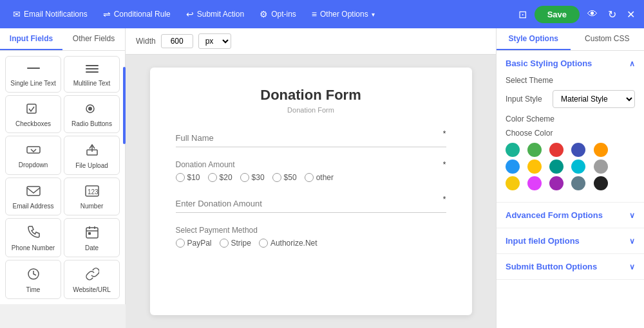 The height and width of the screenshot is (328, 644). What do you see at coordinates (194, 243) in the screenshot?
I see `radio-paypal: PayPal` at bounding box center [194, 243].